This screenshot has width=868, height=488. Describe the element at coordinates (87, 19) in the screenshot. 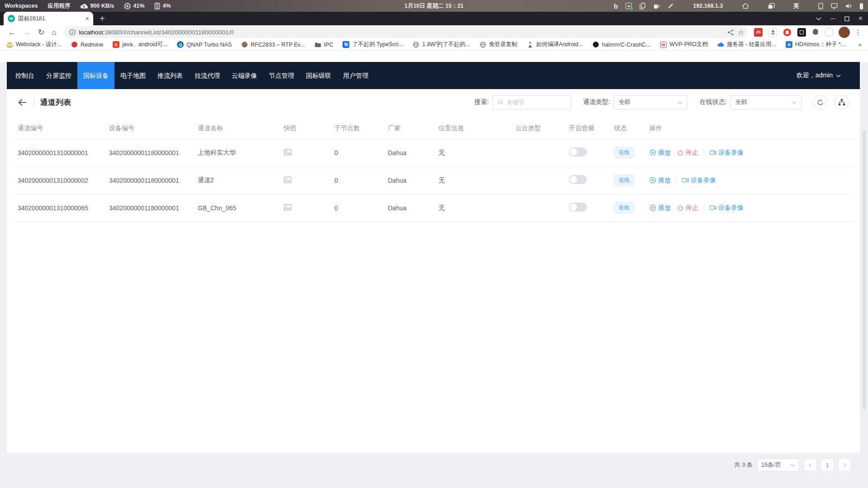

I see `tab-close-icon: ×` at that location.